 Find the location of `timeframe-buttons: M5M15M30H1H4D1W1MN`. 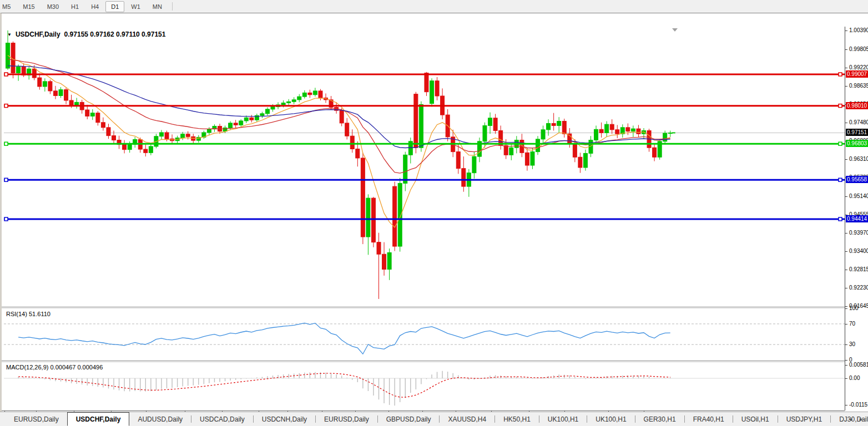

timeframe-buttons: M5M15M30H1H4D1W1MN is located at coordinates (88, 7).